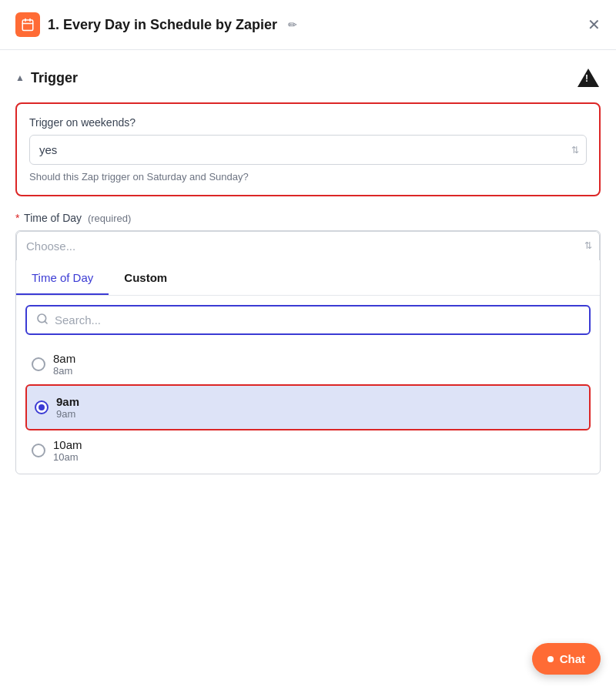 The height and width of the screenshot is (690, 616). Describe the element at coordinates (68, 407) in the screenshot. I see `list-item-9am-text: 9am 9am` at that location.